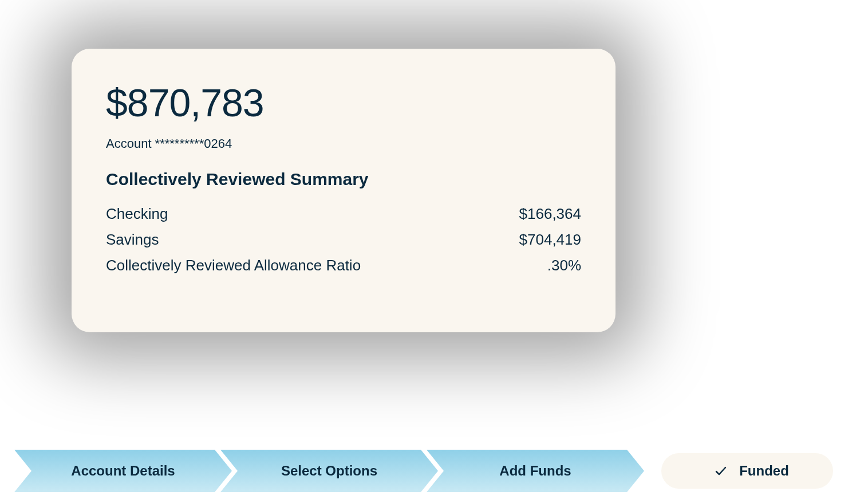 The image size is (868, 503). Describe the element at coordinates (550, 214) in the screenshot. I see `summary-value: $166,364` at that location.